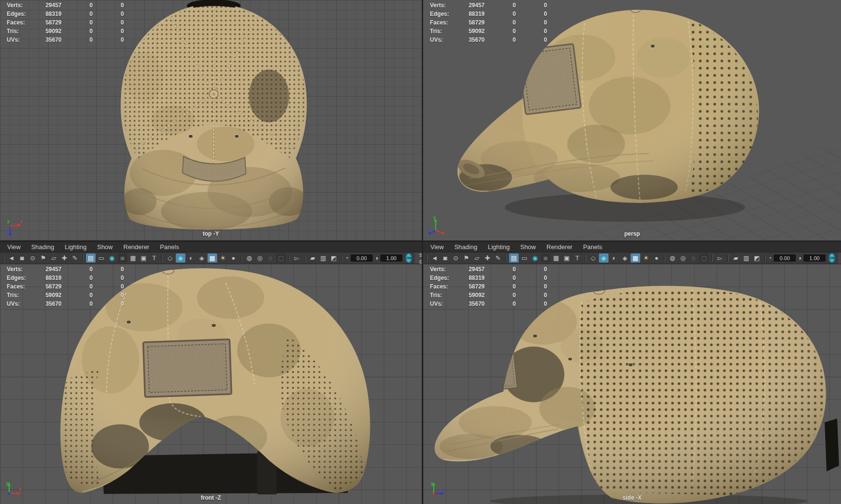 The height and width of the screenshot is (504, 841). I want to click on hud-row: Verts:2945700, so click(65, 5).